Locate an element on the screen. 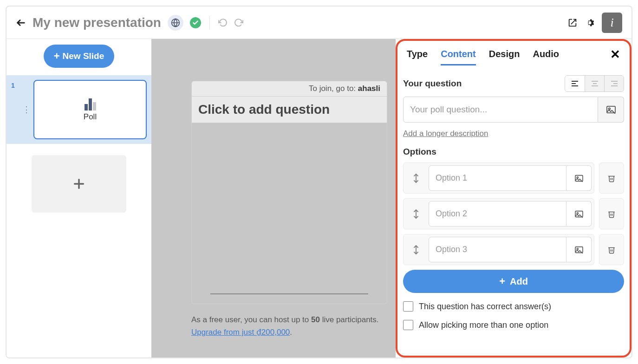 This screenshot has height=364, width=638. align-left-button is located at coordinates (575, 84).